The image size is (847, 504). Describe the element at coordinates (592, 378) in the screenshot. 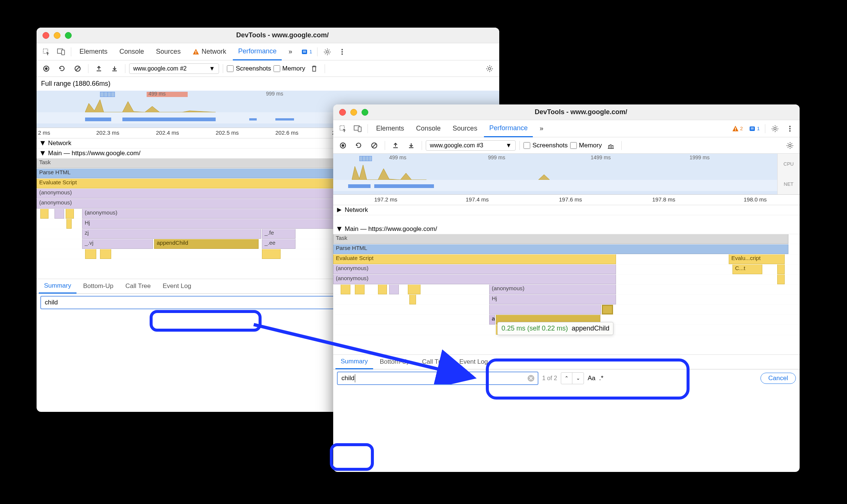

I see `match-case-toggle: Aa` at that location.